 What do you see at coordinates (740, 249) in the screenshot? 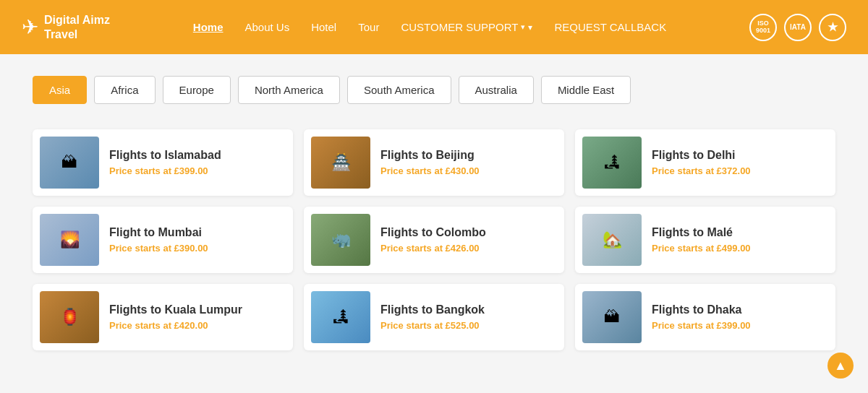
I see `flight-price-male: Price starts at £499.00` at bounding box center [740, 249].